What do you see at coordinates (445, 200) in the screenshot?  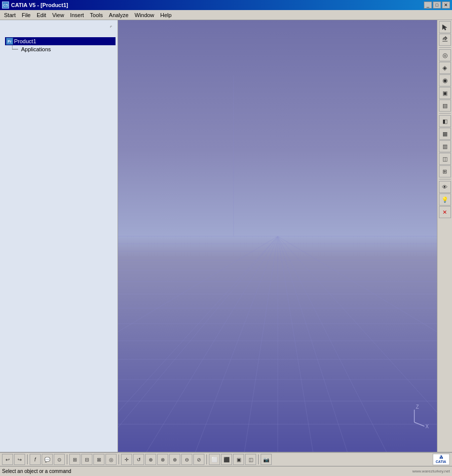 I see `tool-light-button: 💡` at bounding box center [445, 200].